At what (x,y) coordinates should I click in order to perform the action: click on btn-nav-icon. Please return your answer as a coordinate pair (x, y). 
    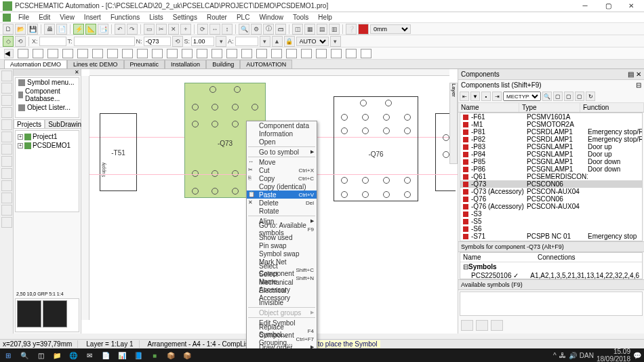
    Looking at the image, I should click on (482, 325).